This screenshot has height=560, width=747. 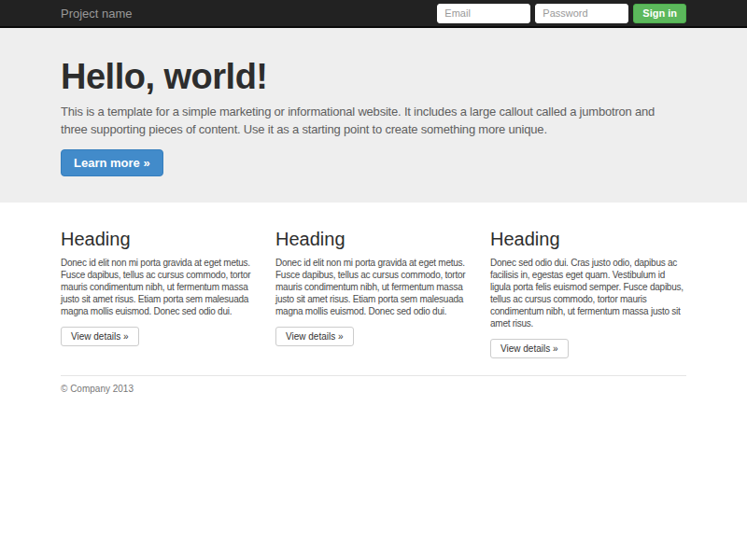 I want to click on email-field, so click(x=484, y=13).